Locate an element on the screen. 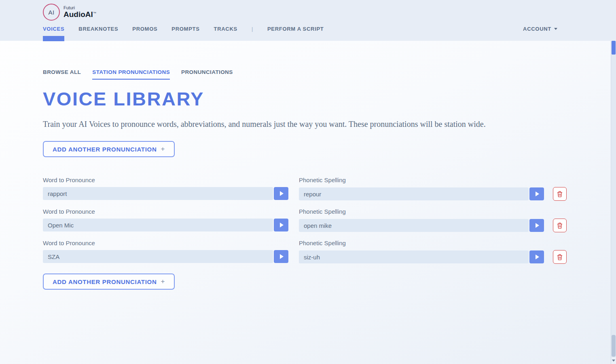  brand-text: Futuri AudioAI™ is located at coordinates (80, 12).